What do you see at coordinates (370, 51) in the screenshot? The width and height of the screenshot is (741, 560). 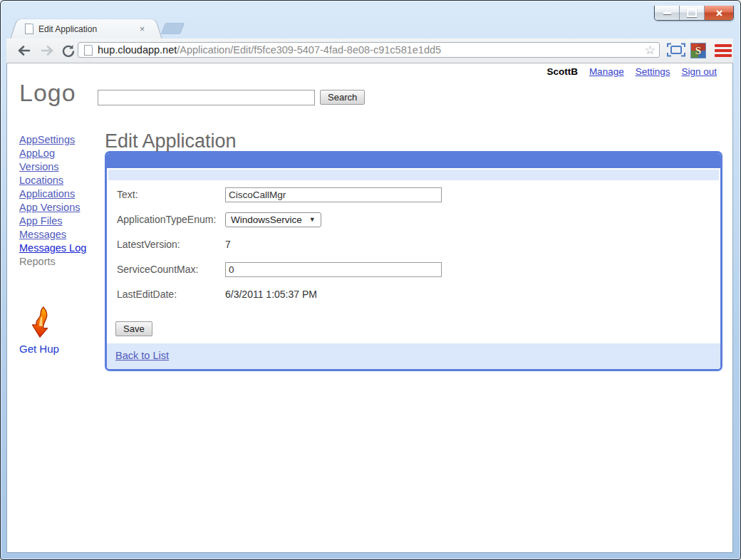 I see `browser-toolbar: hup.cloudapp.net/Application/Edit/f5fce3…` at bounding box center [370, 51].